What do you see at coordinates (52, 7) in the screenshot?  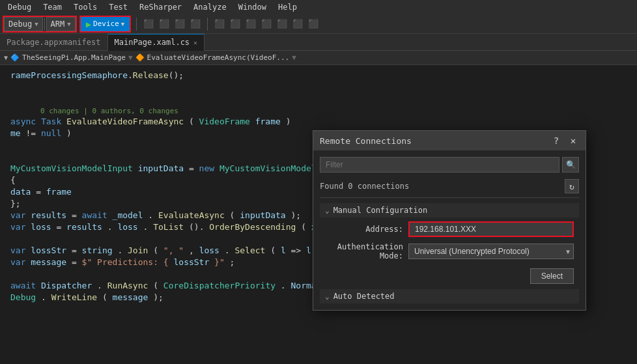 I see `menubar-team: Team` at bounding box center [52, 7].